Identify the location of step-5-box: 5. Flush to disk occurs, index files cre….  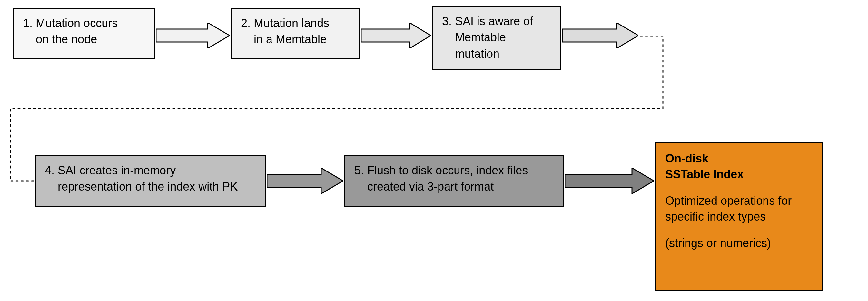
(454, 181).